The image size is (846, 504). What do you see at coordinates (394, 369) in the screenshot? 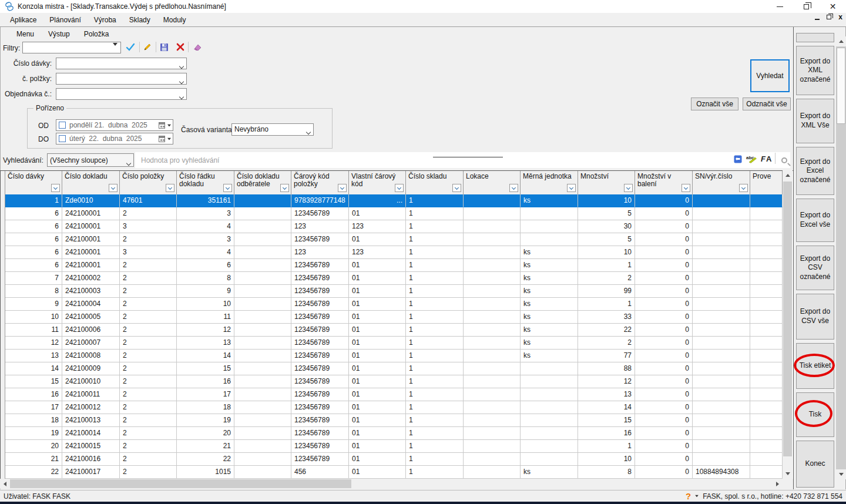
I see `table-row: 14242100009215123456789011880` at bounding box center [394, 369].